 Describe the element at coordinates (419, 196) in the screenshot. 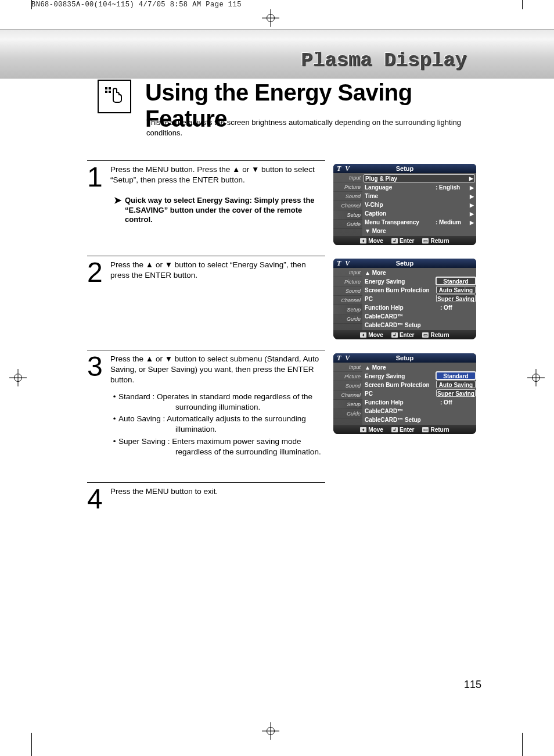

I see `osd-row: Time▶` at that location.